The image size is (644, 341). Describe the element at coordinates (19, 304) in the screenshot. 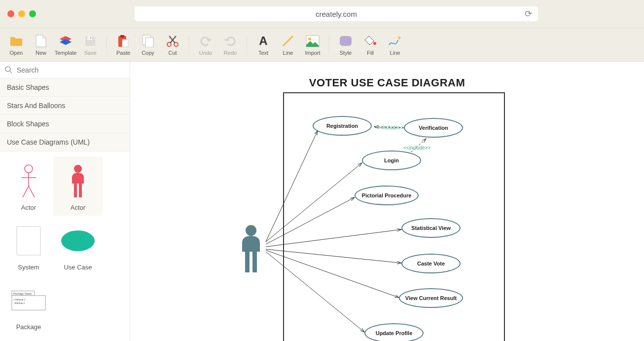

I see `svg-text: - Attribute 2` at that location.